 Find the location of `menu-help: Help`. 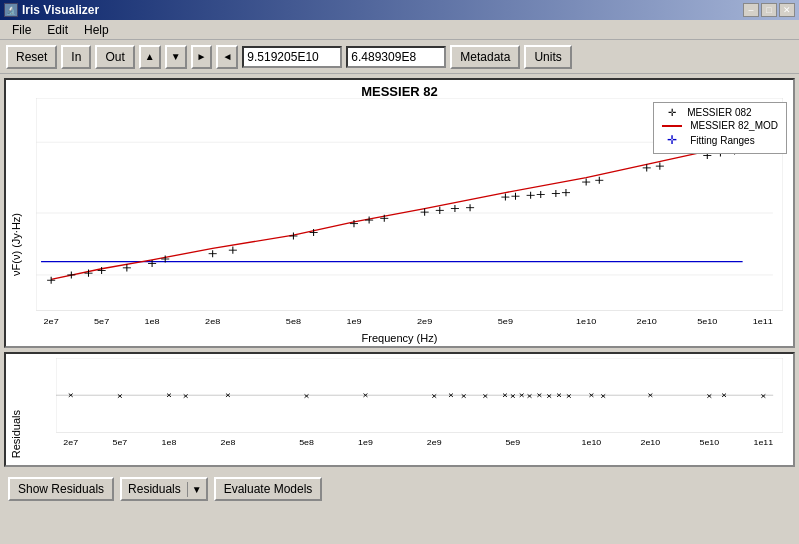

menu-help: Help is located at coordinates (96, 30).